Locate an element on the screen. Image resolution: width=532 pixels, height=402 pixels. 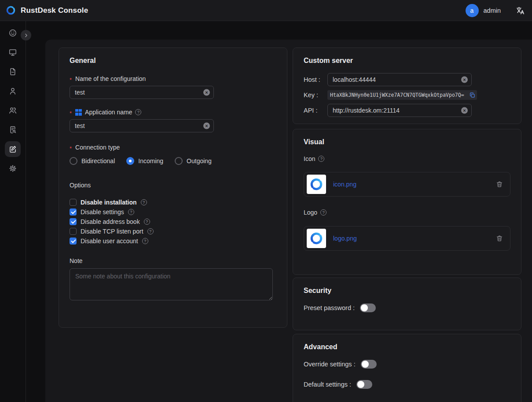
translate-icon is located at coordinates (520, 11).